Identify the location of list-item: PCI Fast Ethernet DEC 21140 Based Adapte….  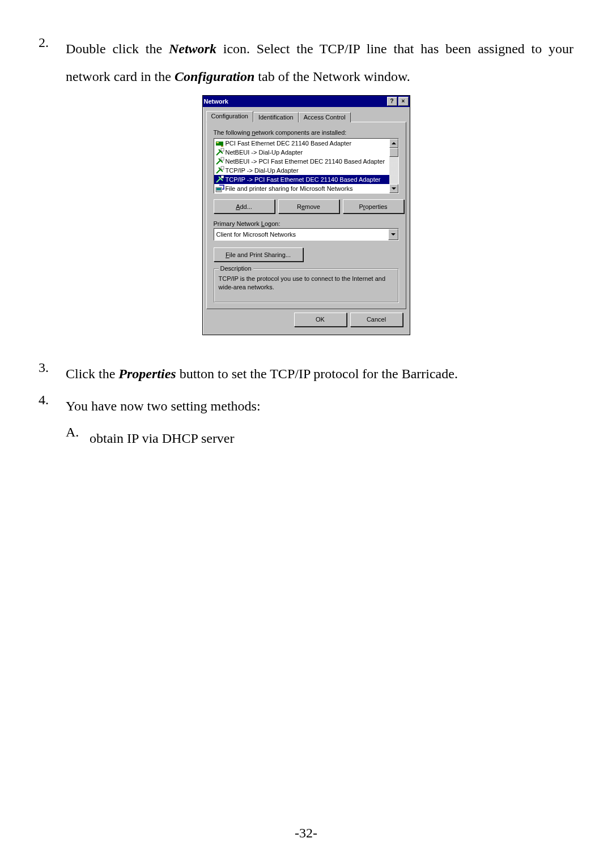
(301, 143).